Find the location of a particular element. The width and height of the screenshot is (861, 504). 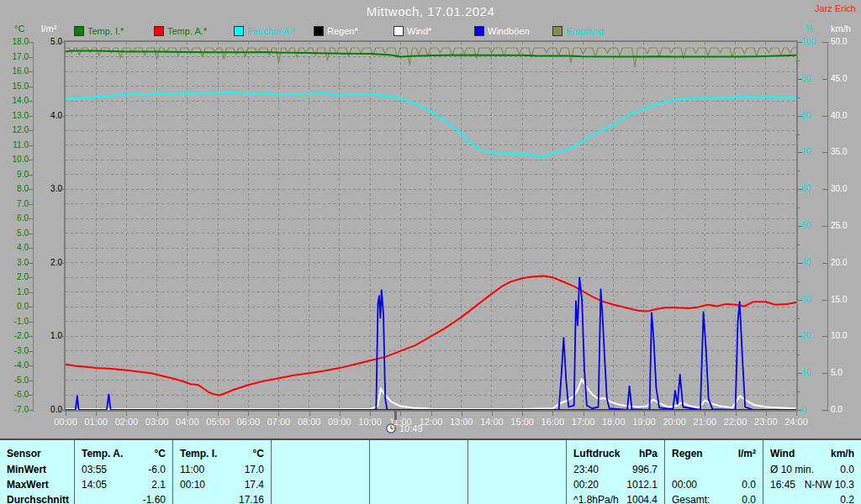

table-cell: 0.2 is located at coordinates (812, 499).